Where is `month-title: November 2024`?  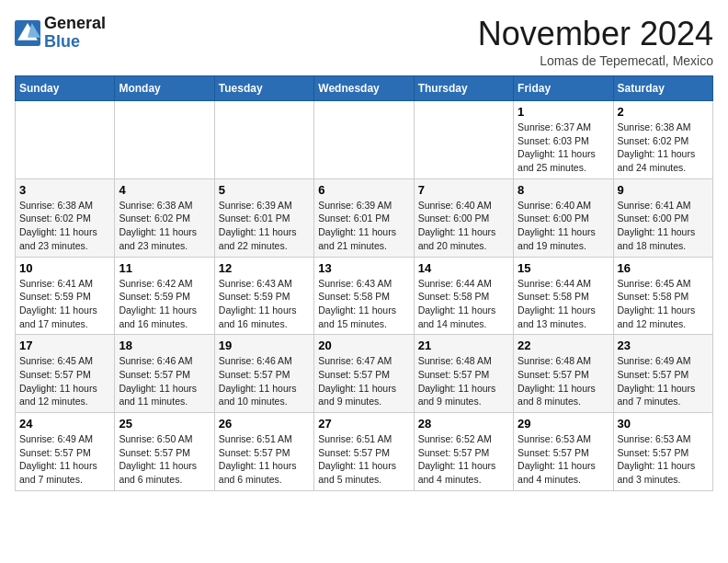 month-title: November 2024 is located at coordinates (596, 34).